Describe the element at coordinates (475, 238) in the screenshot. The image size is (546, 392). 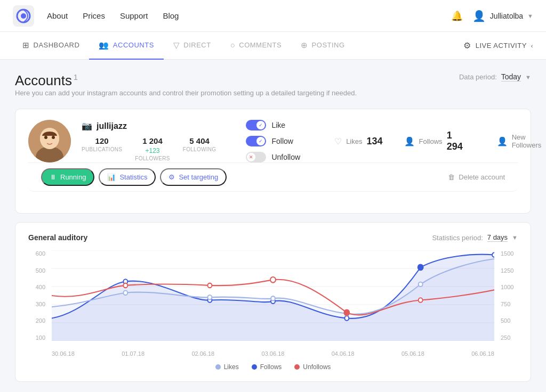
I see `stats-period-selector: Statistics period: 7 days ▼` at that location.